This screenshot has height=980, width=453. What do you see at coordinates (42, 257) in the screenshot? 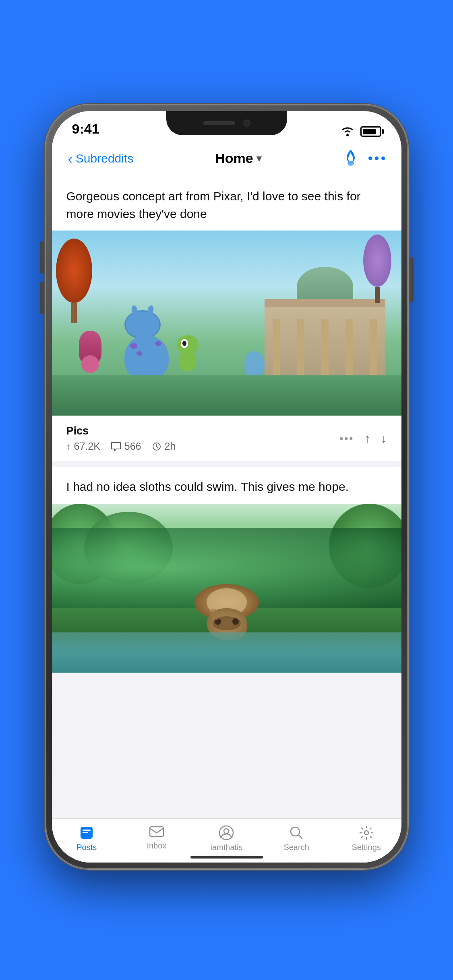
I see `volume-up-button` at bounding box center [42, 257].